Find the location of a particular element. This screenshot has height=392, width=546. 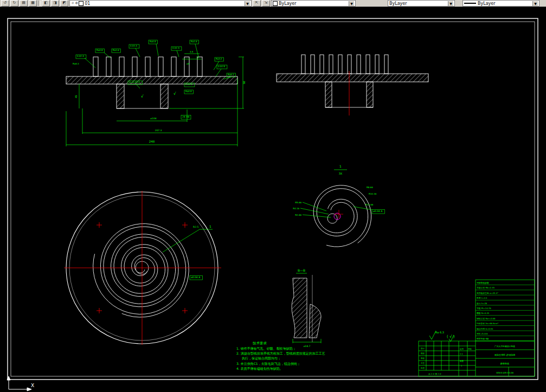

layer-color-swatch is located at coordinates (81, 3).